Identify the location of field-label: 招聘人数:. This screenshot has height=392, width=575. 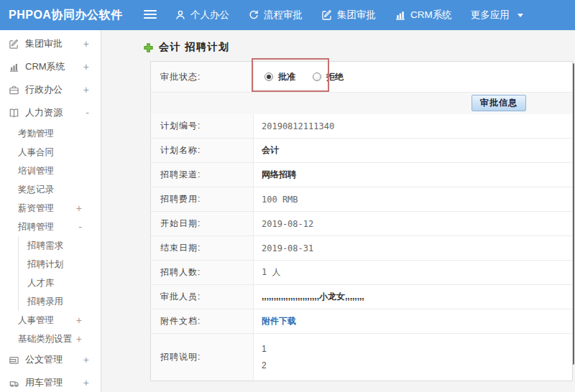
(203, 273).